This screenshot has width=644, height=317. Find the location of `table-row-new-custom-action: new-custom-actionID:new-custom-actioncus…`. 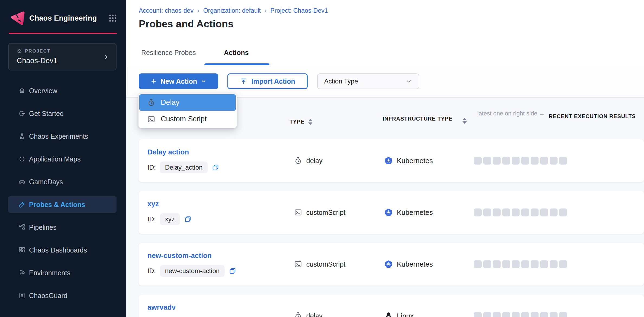

table-row-new-custom-action: new-custom-actionID:new-custom-actioncus… is located at coordinates (391, 264).